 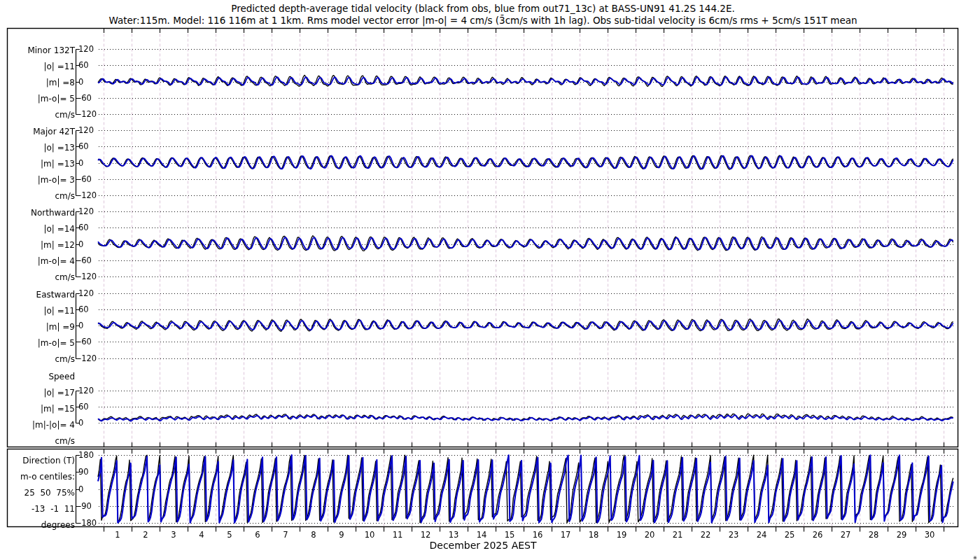 I want to click on x-tick-label: 15, so click(x=510, y=535).